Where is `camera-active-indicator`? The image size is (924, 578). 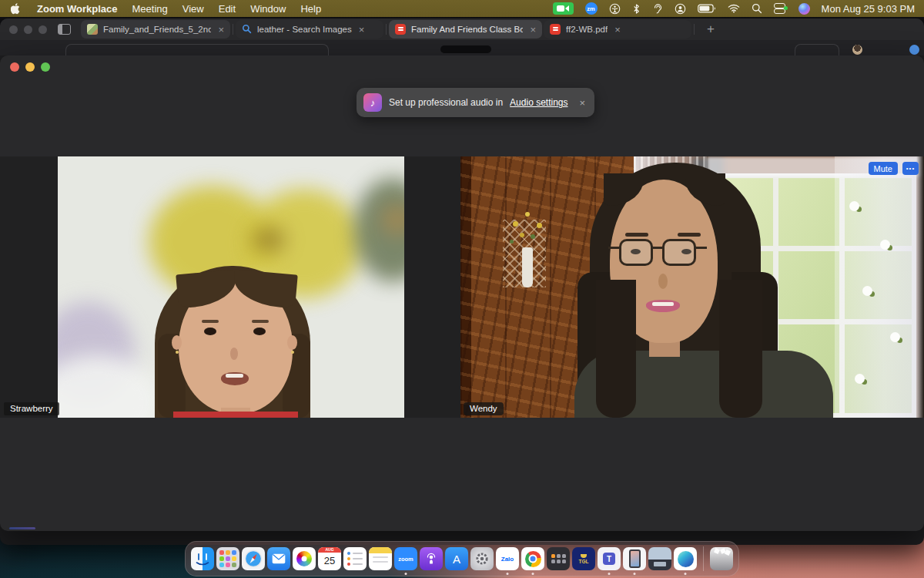
camera-active-indicator is located at coordinates (564, 8).